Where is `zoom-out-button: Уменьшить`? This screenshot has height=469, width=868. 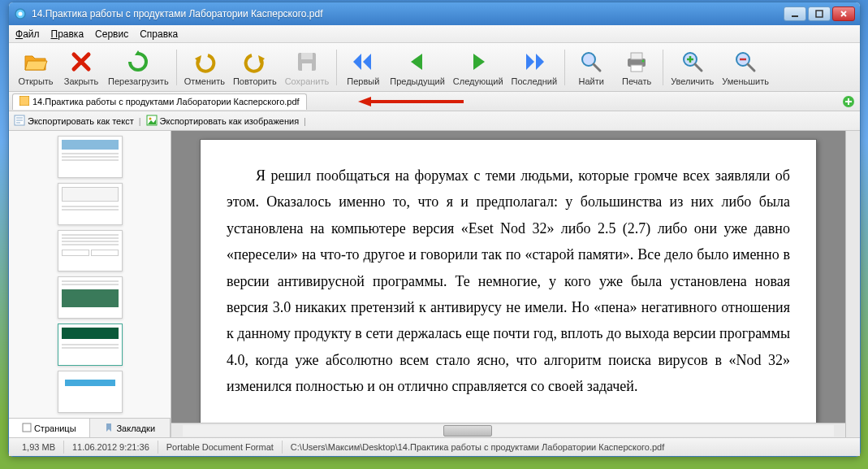
zoom-out-button: Уменьшить is located at coordinates (745, 67).